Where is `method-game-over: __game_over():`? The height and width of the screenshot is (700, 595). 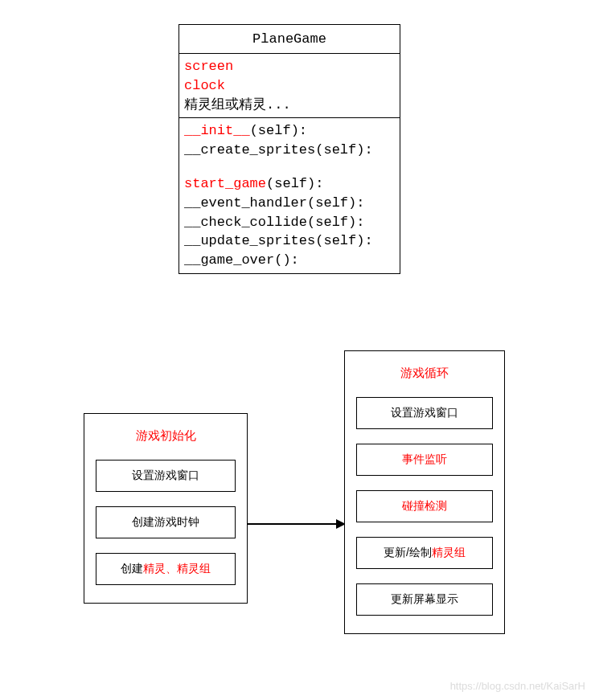
method-game-over: __game_over(): is located at coordinates (289, 260).